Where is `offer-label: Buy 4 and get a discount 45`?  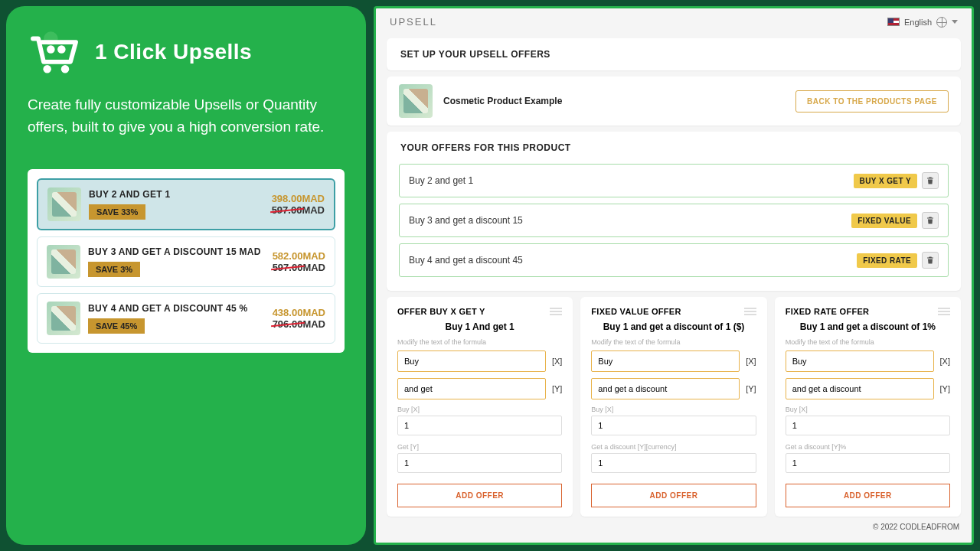 offer-label: Buy 4 and get a discount 45 is located at coordinates (466, 260).